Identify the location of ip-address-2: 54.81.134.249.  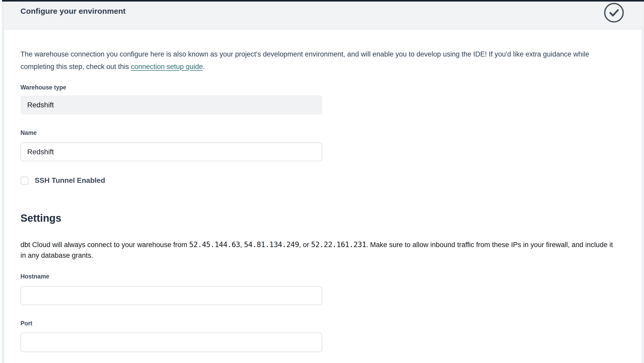
(271, 245).